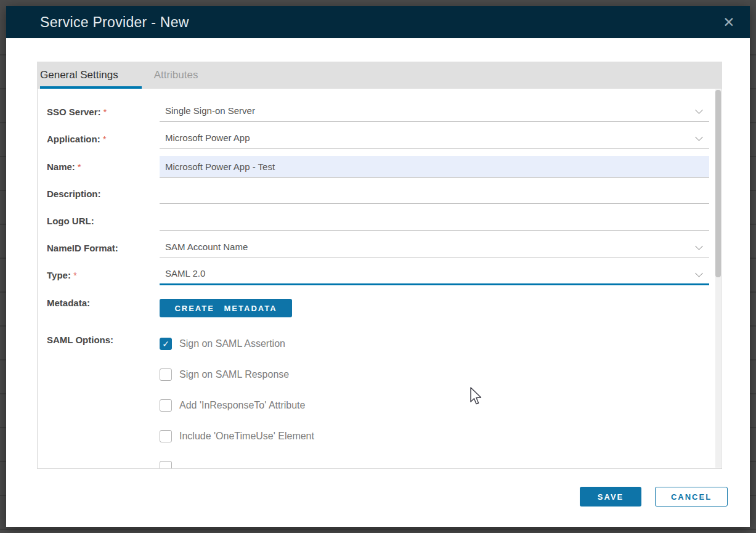 The image size is (756, 533). What do you see at coordinates (691, 497) in the screenshot?
I see `cancel-button: CANCEL` at bounding box center [691, 497].